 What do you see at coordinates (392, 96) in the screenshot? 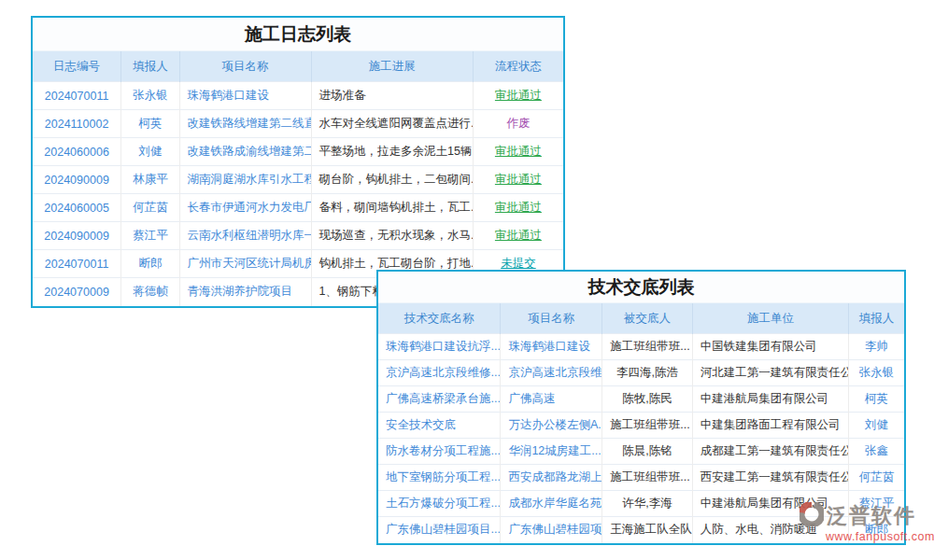
I see `log-progress-cell: 进场准备` at bounding box center [392, 96].